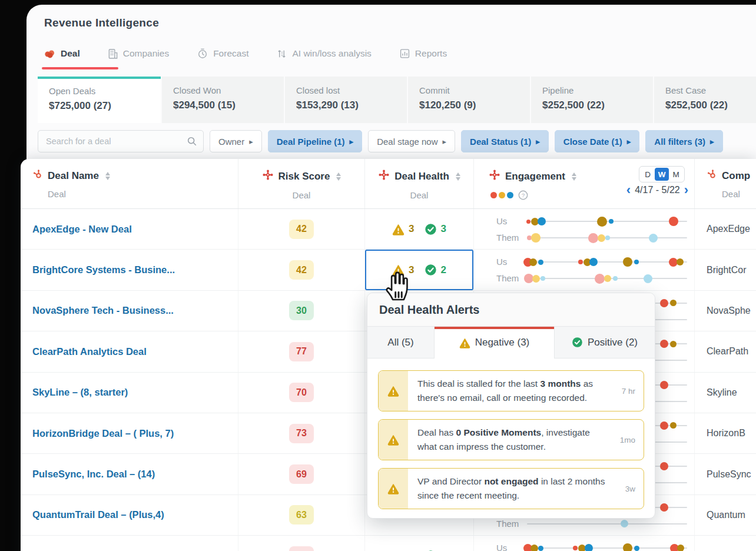  Describe the element at coordinates (105, 91) in the screenshot. I see `card-label: Open Deals` at that location.